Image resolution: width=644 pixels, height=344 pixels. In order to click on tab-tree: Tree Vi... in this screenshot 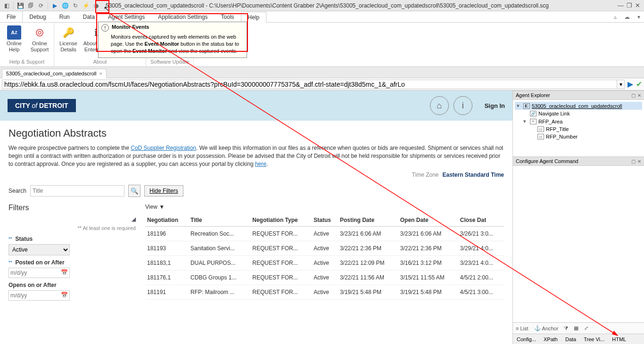, I will do `click(594, 339)`.